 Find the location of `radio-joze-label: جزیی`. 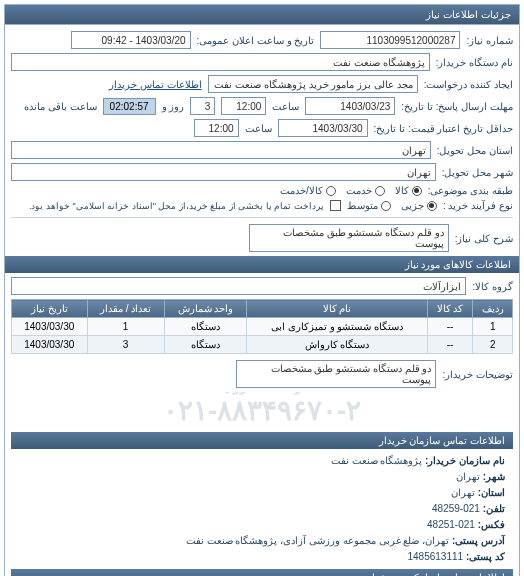

radio-joze-label: جزیی is located at coordinates (412, 206).